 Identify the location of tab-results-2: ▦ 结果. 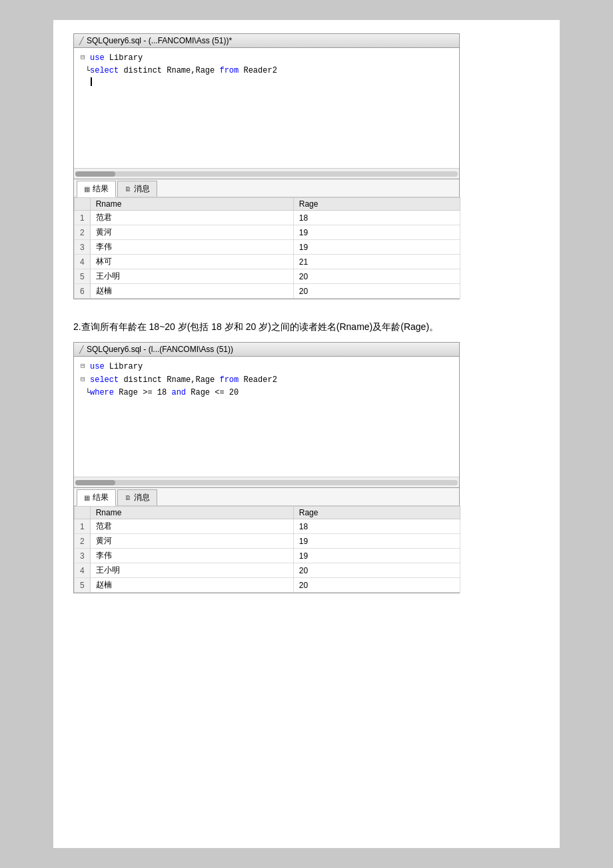
(96, 497).